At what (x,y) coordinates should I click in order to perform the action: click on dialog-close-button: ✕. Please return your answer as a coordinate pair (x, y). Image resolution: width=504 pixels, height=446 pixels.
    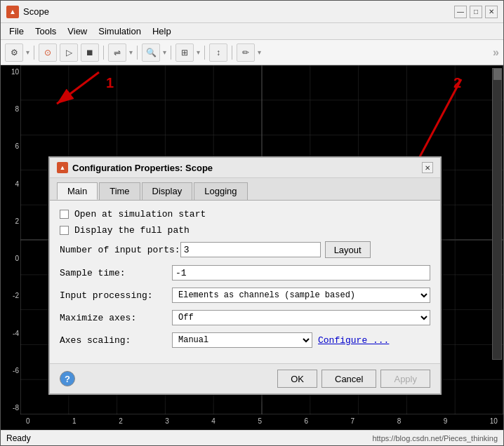
    Looking at the image, I should click on (427, 168).